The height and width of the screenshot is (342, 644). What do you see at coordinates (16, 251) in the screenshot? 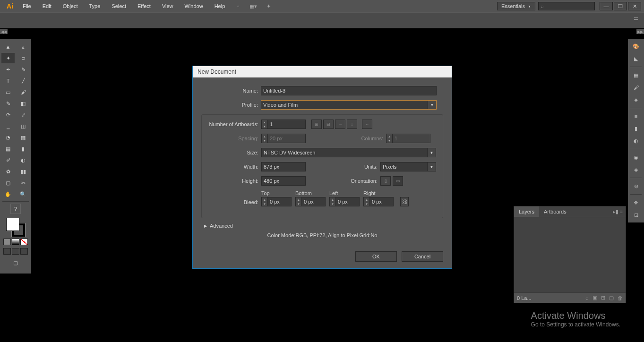
I see `draw-behind-icon` at bounding box center [16, 251].